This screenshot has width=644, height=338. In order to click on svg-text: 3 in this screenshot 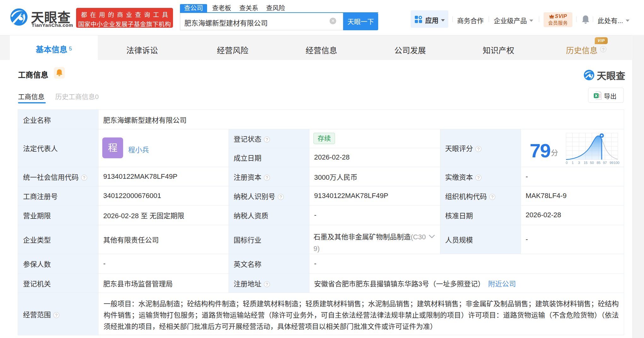, I will do `click(579, 163)`.